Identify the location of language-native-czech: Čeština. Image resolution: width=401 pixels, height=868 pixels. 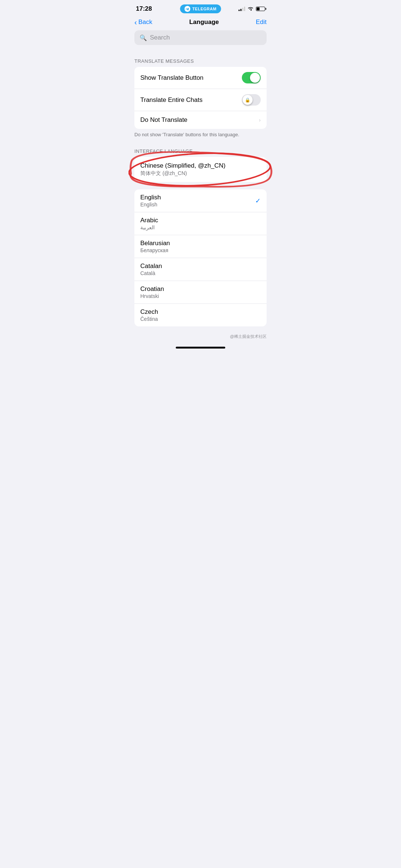
(149, 319).